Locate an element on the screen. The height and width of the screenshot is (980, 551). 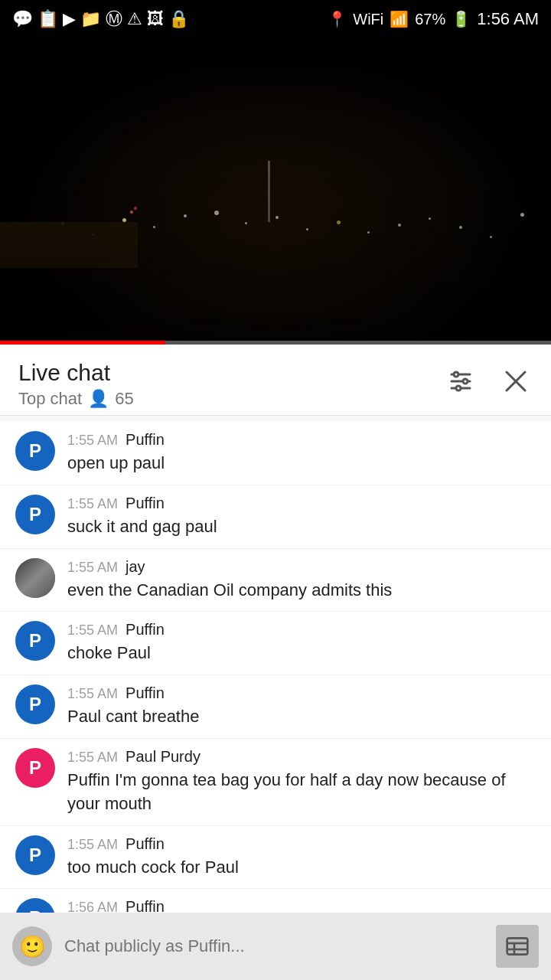
message-icon: 💬 is located at coordinates (23, 19).